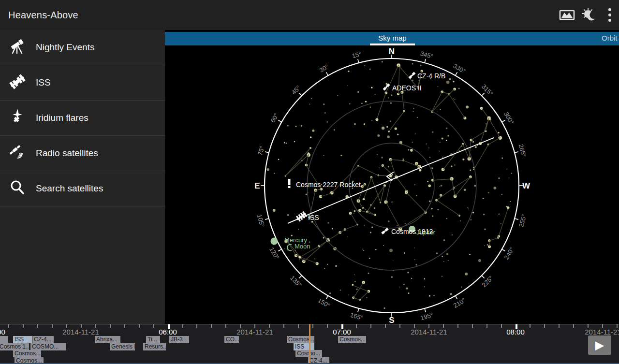 The height and width of the screenshot is (364, 619). What do you see at coordinates (257, 186) in the screenshot?
I see `cardinal-label-E: E` at bounding box center [257, 186].